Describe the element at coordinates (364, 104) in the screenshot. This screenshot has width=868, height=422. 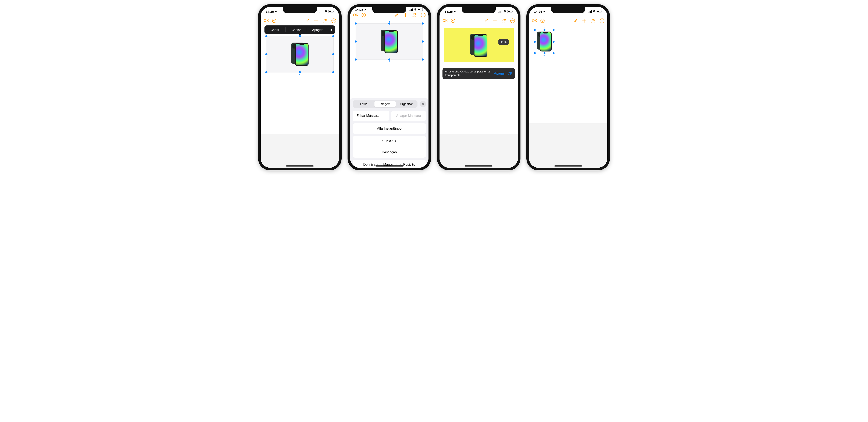
I see `tab-style: Estilo` at that location.